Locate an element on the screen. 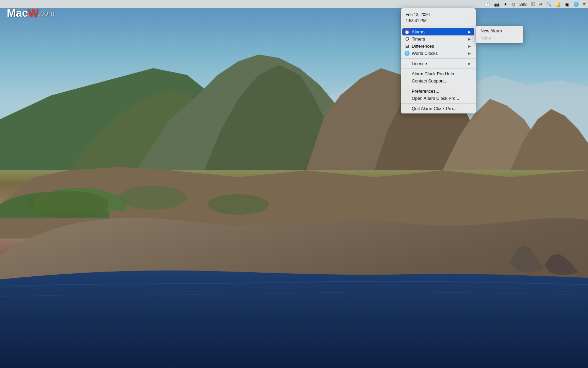  alarms-icon: ⏰ is located at coordinates (407, 32).